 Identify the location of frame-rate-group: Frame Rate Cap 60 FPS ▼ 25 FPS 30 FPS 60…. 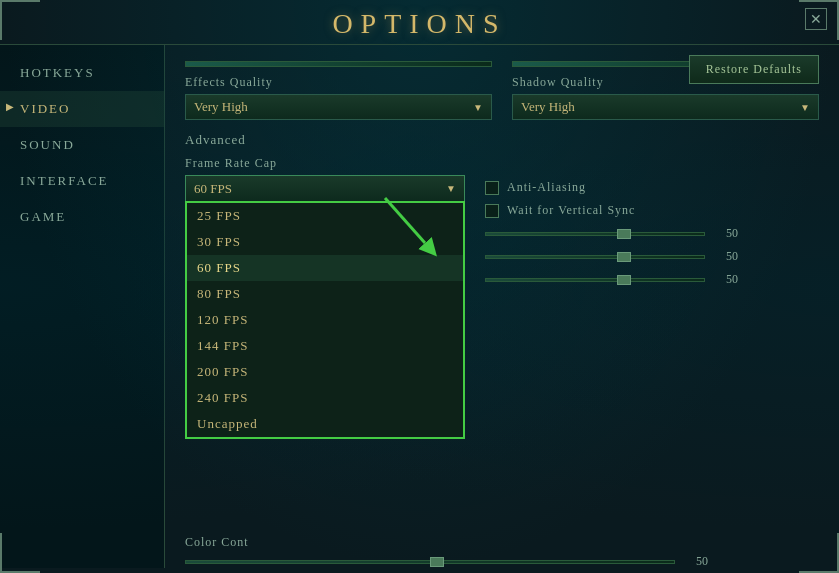
(325, 178).